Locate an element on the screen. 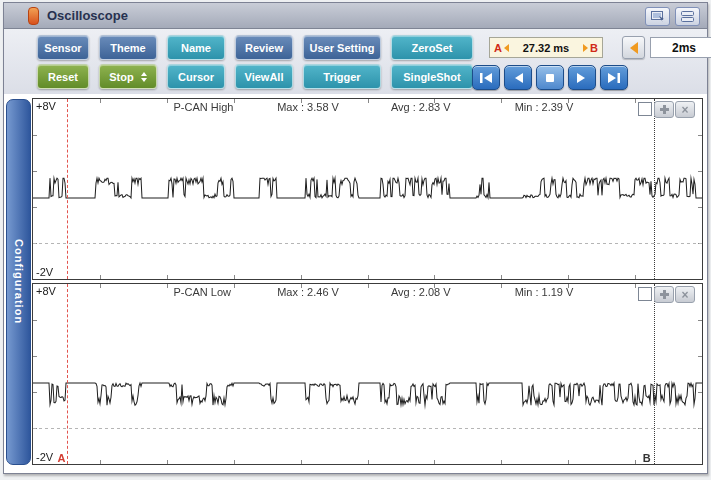 Image resolution: width=711 pixels, height=480 pixels. cursor-time-readout: A 27.32 ms B is located at coordinates (546, 48).